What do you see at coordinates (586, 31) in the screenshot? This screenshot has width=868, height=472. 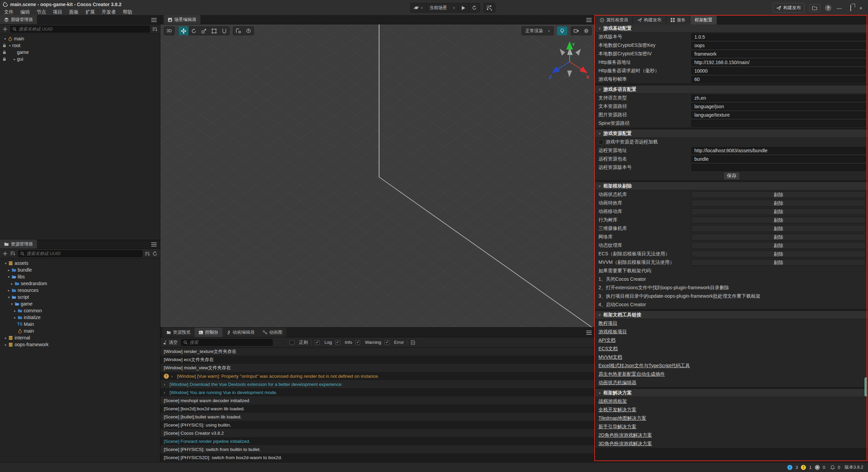 I see `scene-settings-gear-icon` at bounding box center [586, 31].